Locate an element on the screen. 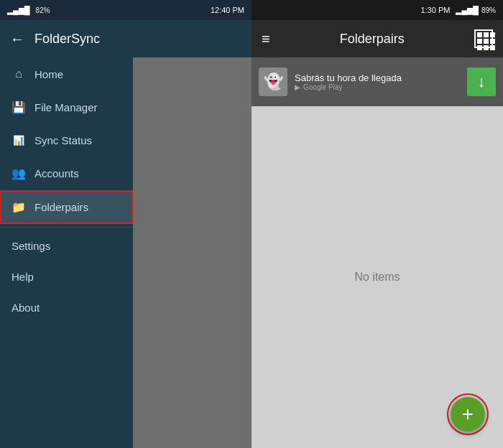  sidebar-label-home: Home is located at coordinates (49, 75).